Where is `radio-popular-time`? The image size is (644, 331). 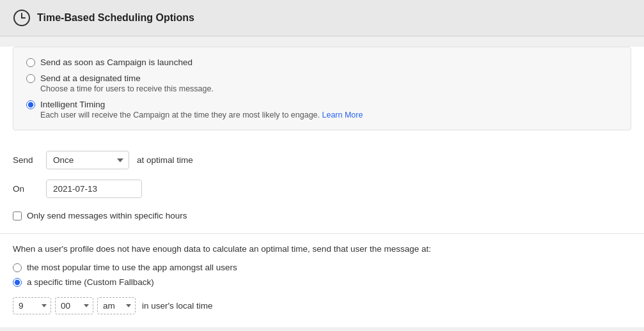
radio-popular-time is located at coordinates (17, 268).